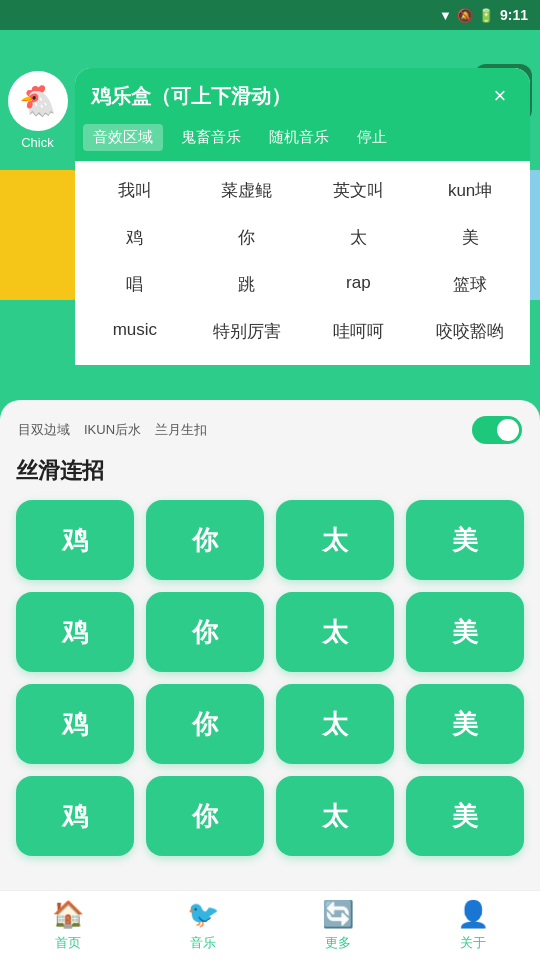 This screenshot has width=540, height=960. I want to click on bottom-nav: 🏠 首页 🐦 音乐 🔄 更多 👤 关于, so click(270, 925).